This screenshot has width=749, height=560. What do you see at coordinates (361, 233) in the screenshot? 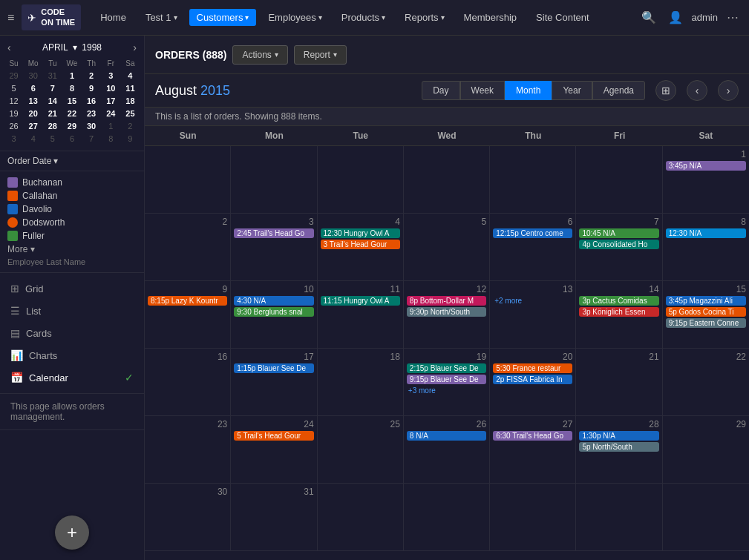
I see `cal-event: 12:30 Hungry Owl A` at bounding box center [361, 233].